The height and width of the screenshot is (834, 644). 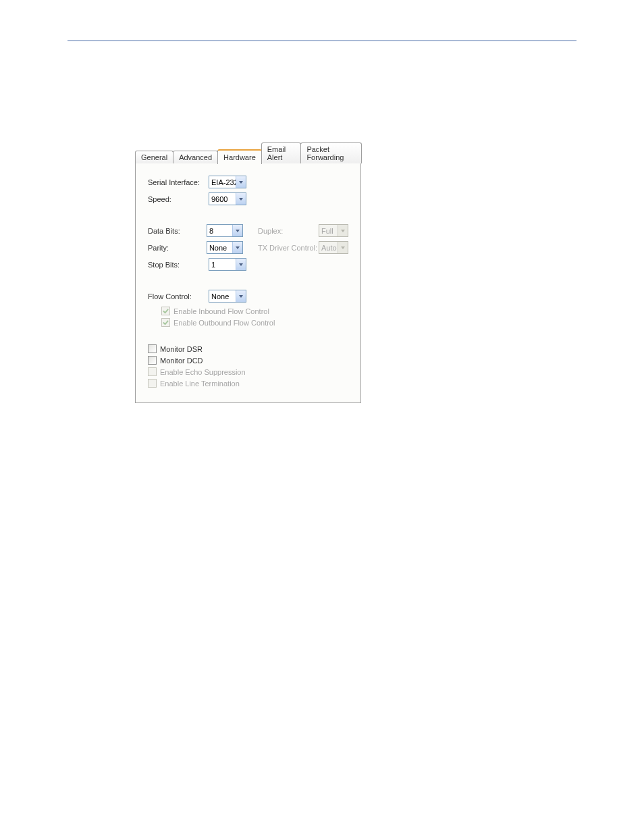 What do you see at coordinates (153, 371) in the screenshot?
I see `enable-echo-suppression-checkbox` at bounding box center [153, 371].